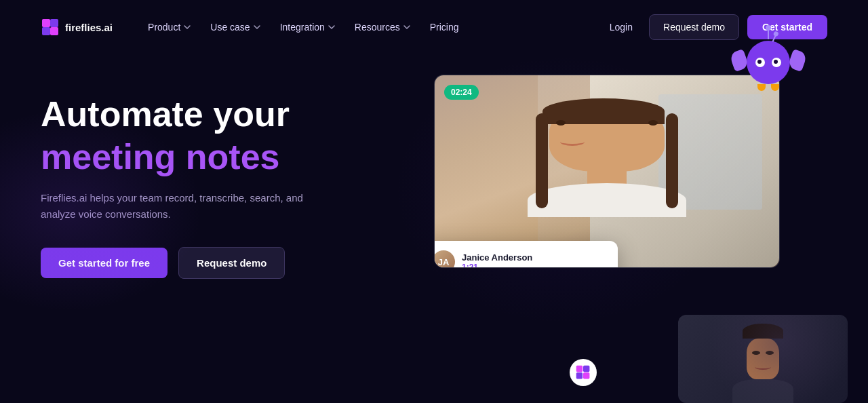 This screenshot has height=403, width=868. I want to click on chat-name: Janice Anderson, so click(497, 258).